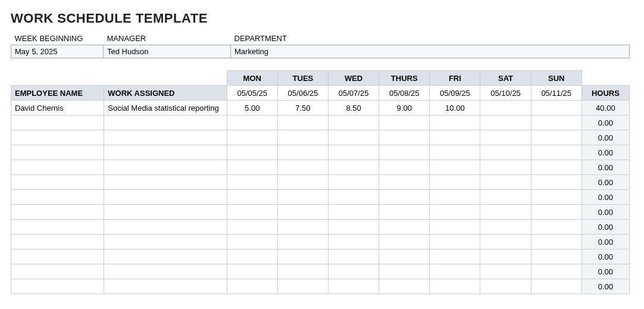  I want to click on cell-employee: David Chernis, so click(58, 108).